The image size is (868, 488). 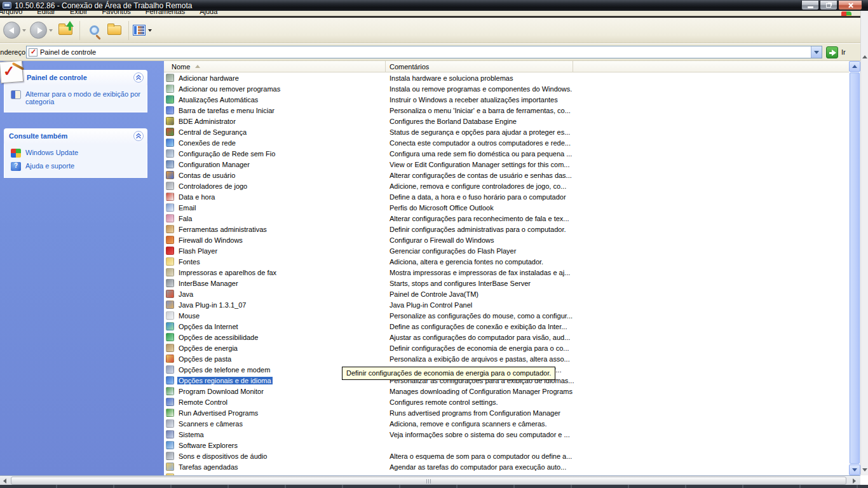 What do you see at coordinates (79, 13) in the screenshot?
I see `menu-item-2: Exibir` at bounding box center [79, 13].